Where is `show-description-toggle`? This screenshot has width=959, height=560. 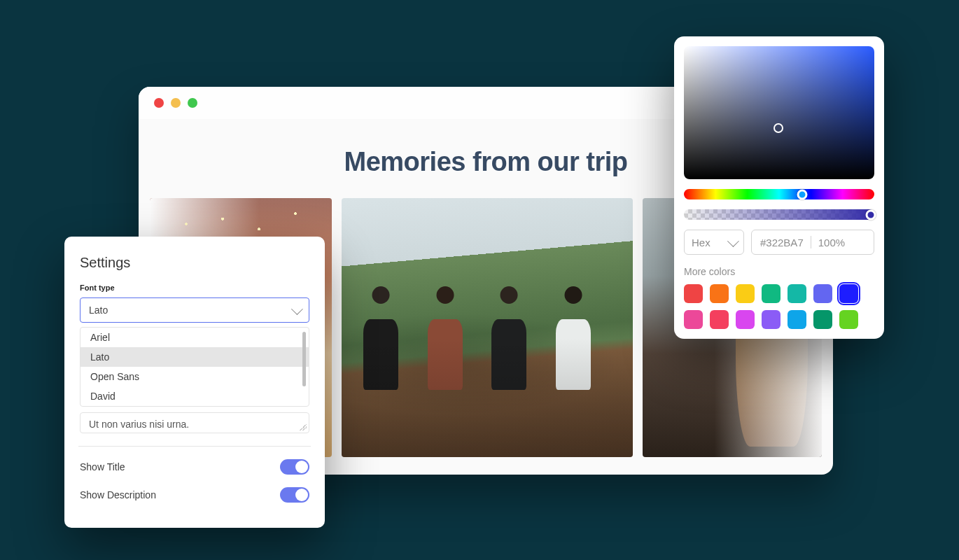
show-description-toggle is located at coordinates (295, 495).